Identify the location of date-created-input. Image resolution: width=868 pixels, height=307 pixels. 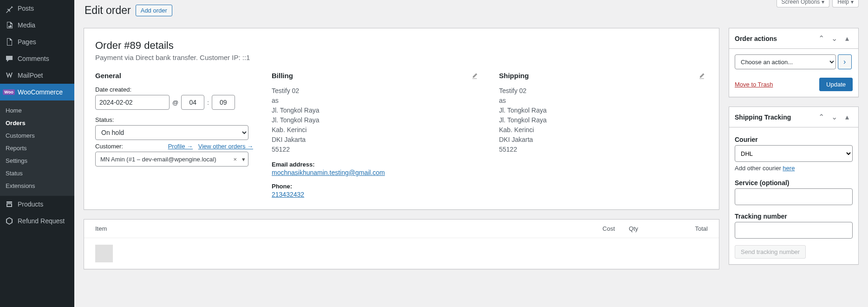
(132, 102).